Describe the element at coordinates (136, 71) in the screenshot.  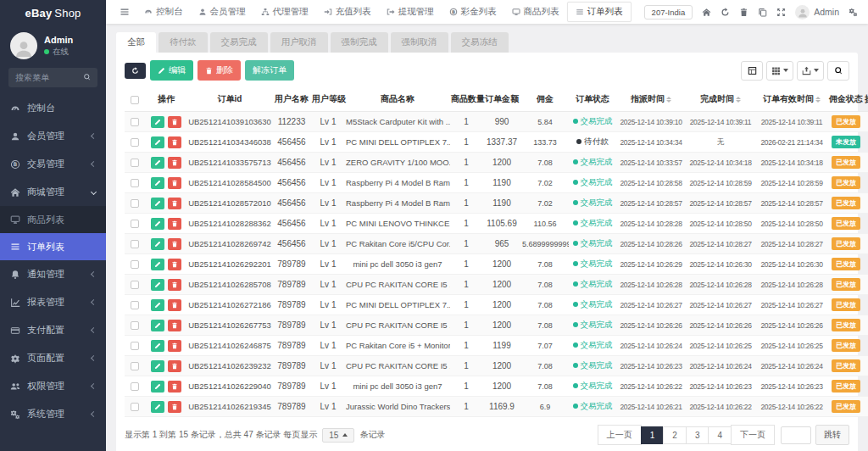
I see `refresh-table-button` at that location.